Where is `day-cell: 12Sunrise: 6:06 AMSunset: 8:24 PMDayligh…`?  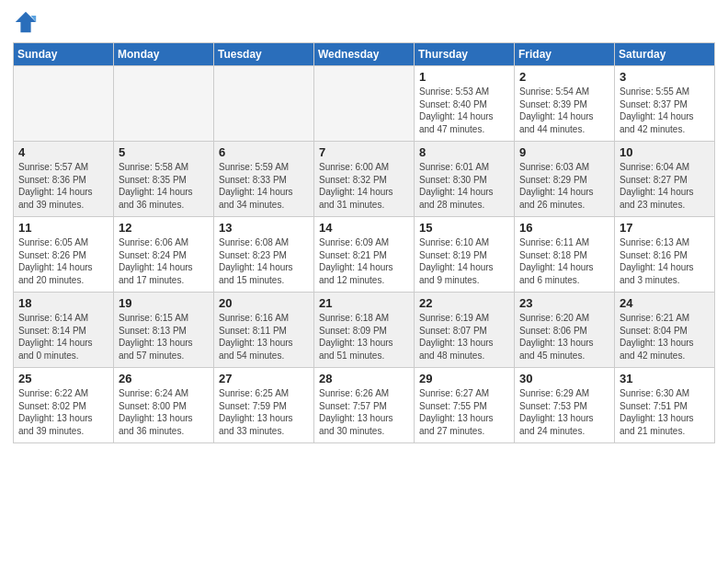
day-cell: 12Sunrise: 6:06 AMSunset: 8:24 PMDayligh… is located at coordinates (164, 255).